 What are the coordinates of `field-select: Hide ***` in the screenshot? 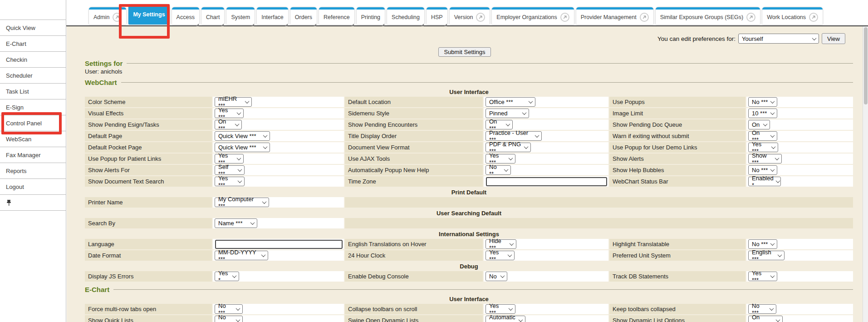 It's located at (501, 244).